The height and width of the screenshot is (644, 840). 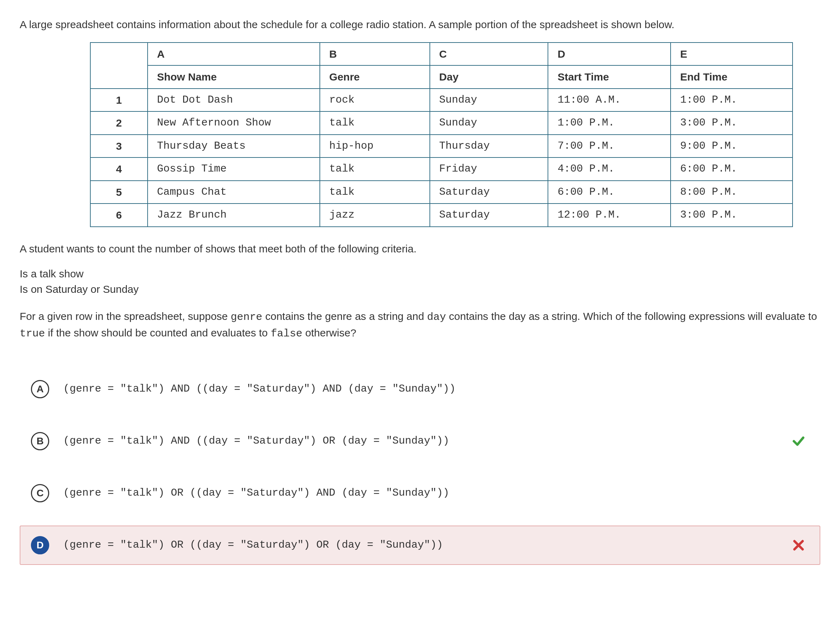 I want to click on cell: Thursday Beats, so click(x=234, y=146).